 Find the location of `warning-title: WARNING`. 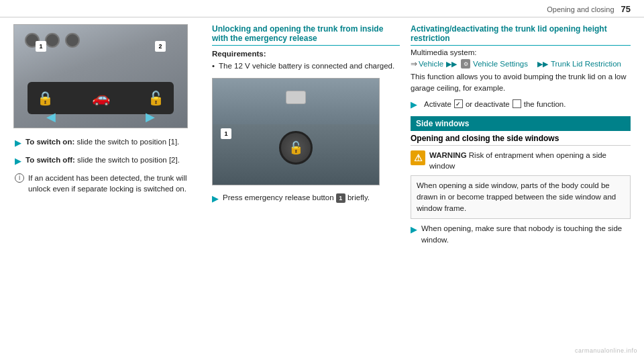

warning-title: WARNING is located at coordinates (448, 155).